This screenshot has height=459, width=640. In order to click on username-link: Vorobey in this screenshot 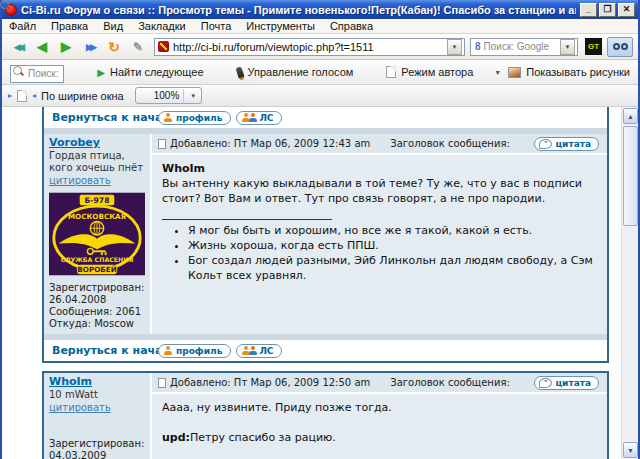, I will do `click(74, 142)`.